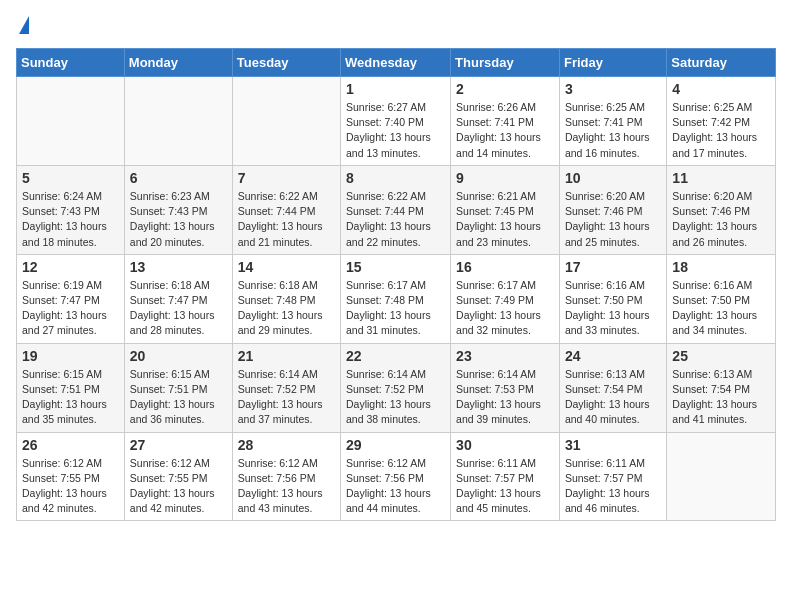 The image size is (792, 612). I want to click on day-info: Sunrise: 6:24 AM Sunset: 7:43 PM Dayligh…, so click(70, 220).